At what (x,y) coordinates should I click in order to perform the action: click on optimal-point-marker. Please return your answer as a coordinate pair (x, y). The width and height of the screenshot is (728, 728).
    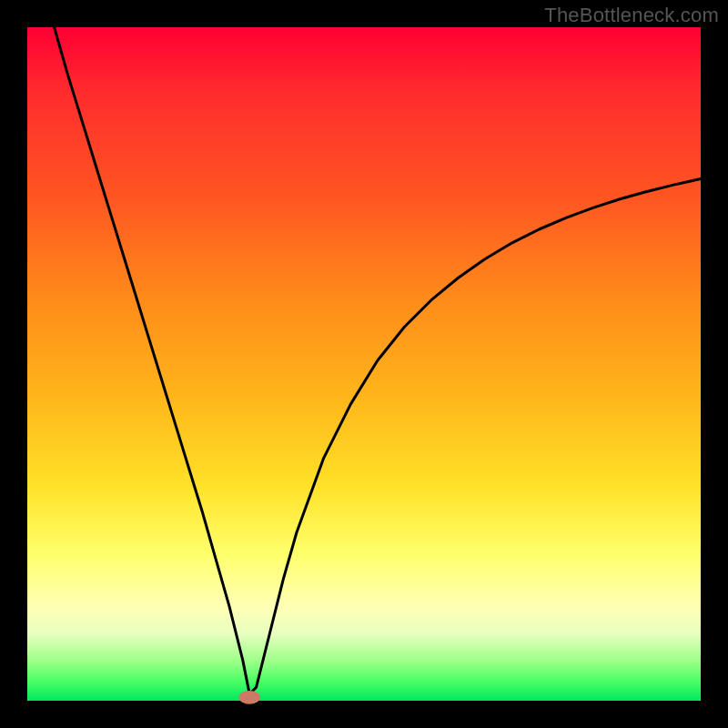
    Looking at the image, I should click on (249, 697).